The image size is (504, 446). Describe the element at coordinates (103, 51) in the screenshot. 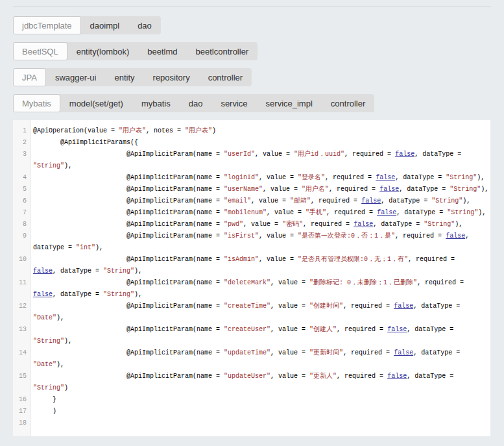

I see `tab-item-beetlsql-entity-lombok: entity(lombok)` at that location.